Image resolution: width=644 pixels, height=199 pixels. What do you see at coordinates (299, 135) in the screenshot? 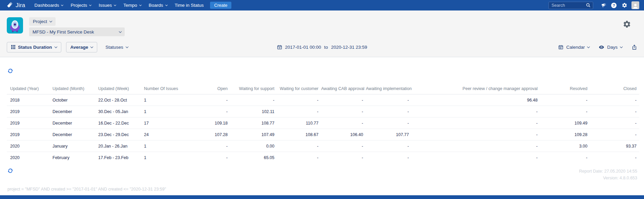
I see `table-cell: 108.67` at bounding box center [299, 135].